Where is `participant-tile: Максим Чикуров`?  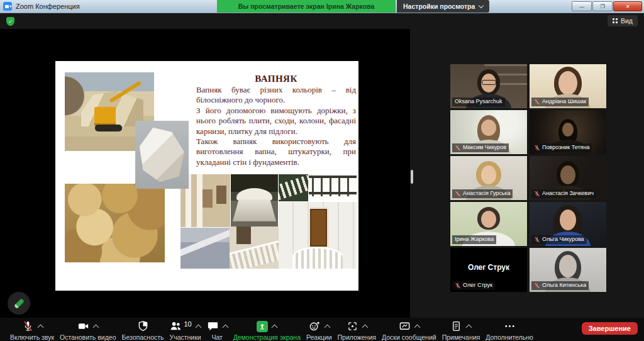
participant-tile: Максим Чикуров is located at coordinates (489, 132).